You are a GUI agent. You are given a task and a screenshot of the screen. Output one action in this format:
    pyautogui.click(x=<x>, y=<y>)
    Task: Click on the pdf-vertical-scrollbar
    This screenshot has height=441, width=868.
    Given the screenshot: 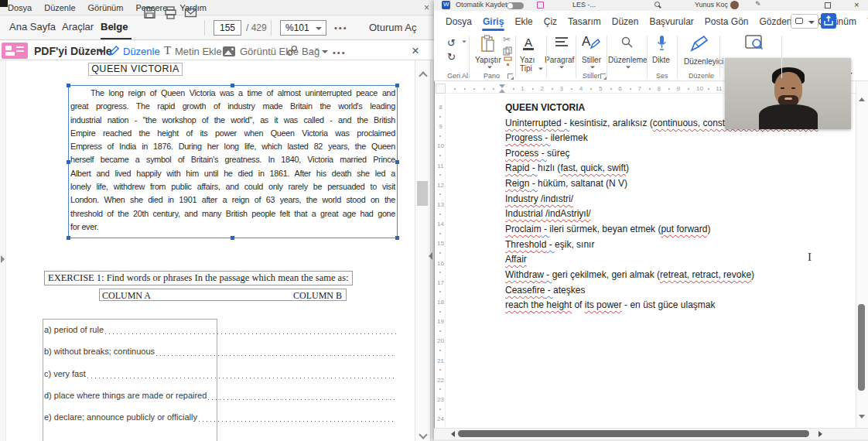 What is the action you would take?
    pyautogui.click(x=422, y=251)
    